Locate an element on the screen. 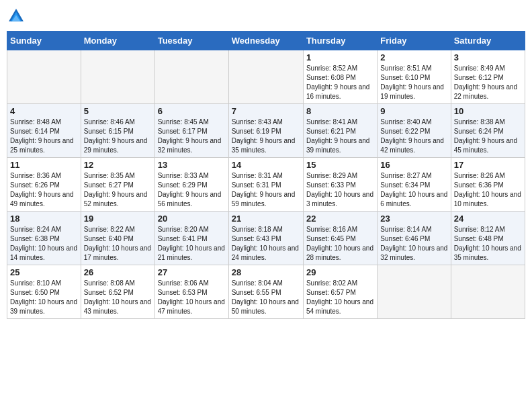 The height and width of the screenshot is (411, 532). day-cell: 6Sunrise: 8:45 AM Sunset: 6:17 PM Daylig… is located at coordinates (191, 131).